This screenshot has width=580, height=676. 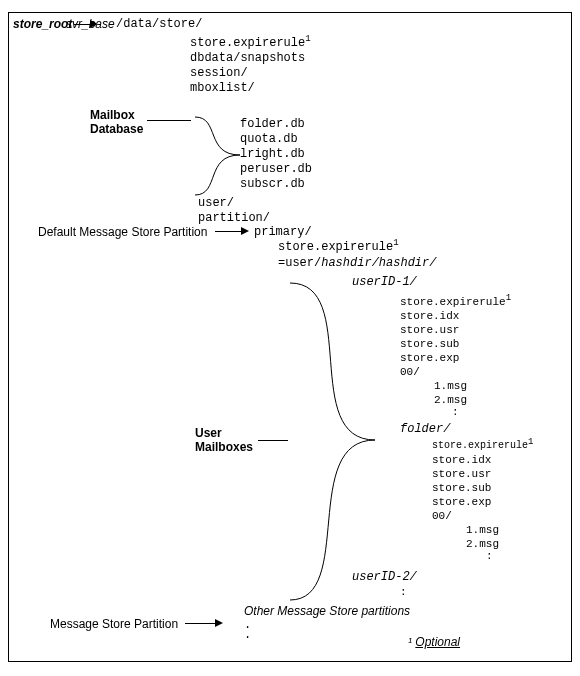 What do you see at coordinates (410, 642) in the screenshot?
I see `optional-mark: ¹` at bounding box center [410, 642].